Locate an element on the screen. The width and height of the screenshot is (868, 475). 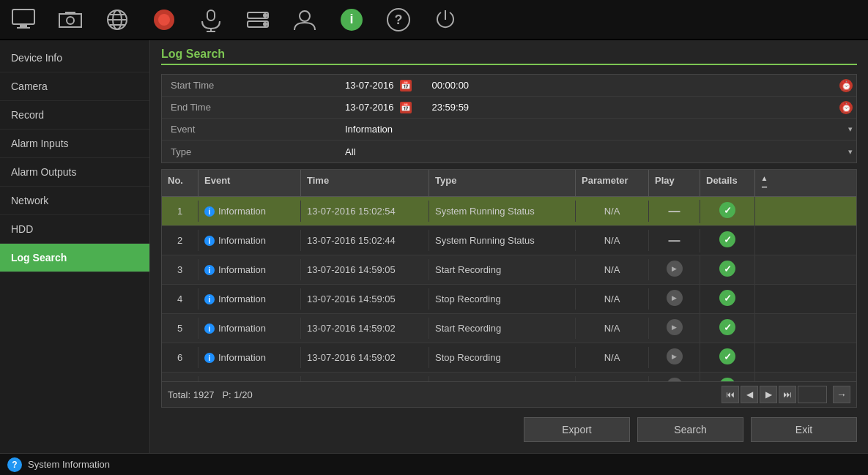
cell-type: Stop Recording is located at coordinates (502, 357).